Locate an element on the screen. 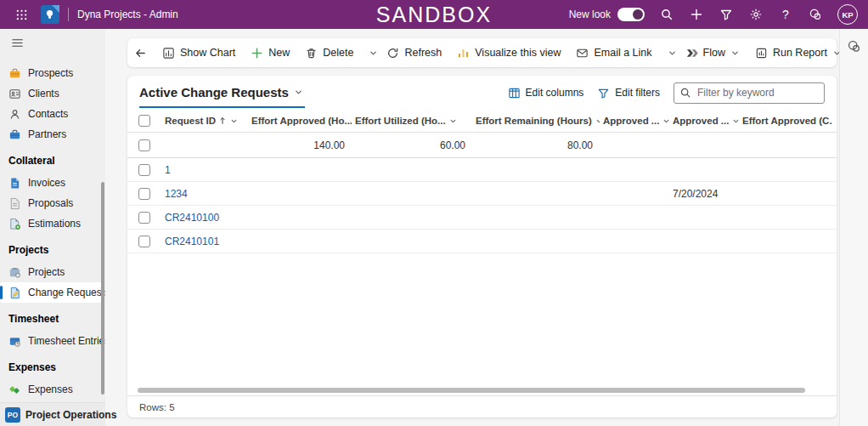 The width and height of the screenshot is (868, 426). select-all-checkbox is located at coordinates (144, 121).